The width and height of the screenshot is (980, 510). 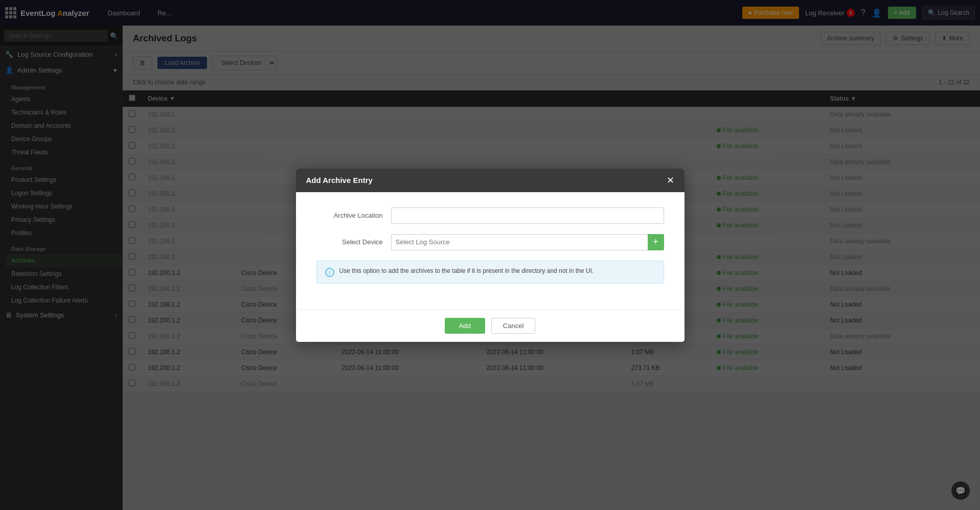 What do you see at coordinates (490, 216) in the screenshot?
I see `archive-location-row: Archive Location` at bounding box center [490, 216].